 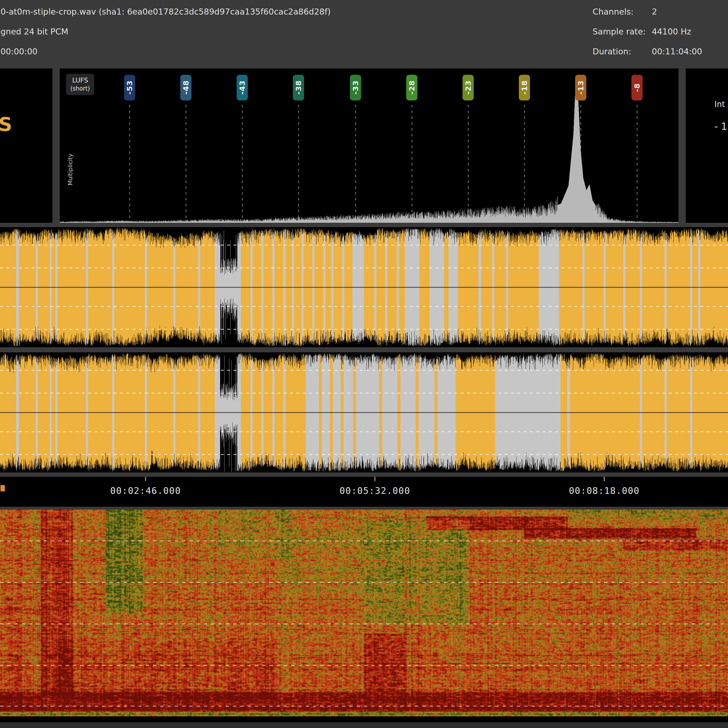 What do you see at coordinates (721, 127) in the screenshot?
I see `integrated-value: - 1` at bounding box center [721, 127].